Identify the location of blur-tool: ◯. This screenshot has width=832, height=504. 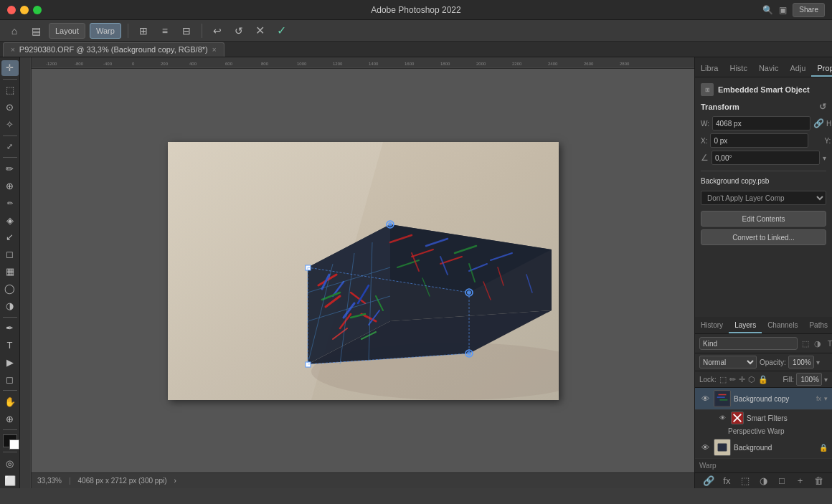
(10, 289).